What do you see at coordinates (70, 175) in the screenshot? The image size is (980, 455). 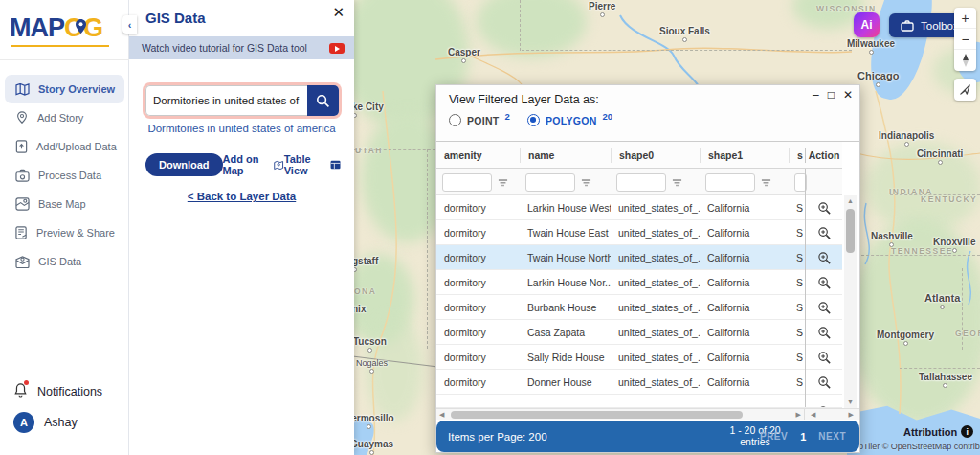 I see `sidebar-item-label: Process Data` at bounding box center [70, 175].